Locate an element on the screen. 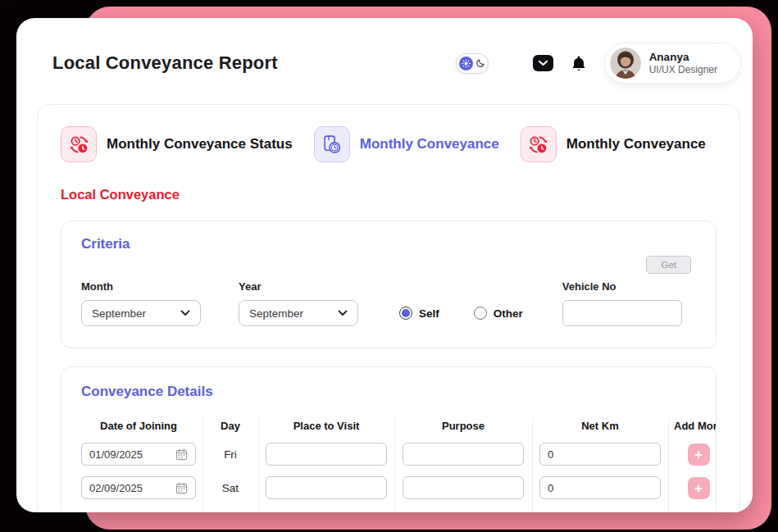 The height and width of the screenshot is (532, 778). conveyance-table: Date of Joining Day Place to Visit Purpo… is located at coordinates (395, 459).